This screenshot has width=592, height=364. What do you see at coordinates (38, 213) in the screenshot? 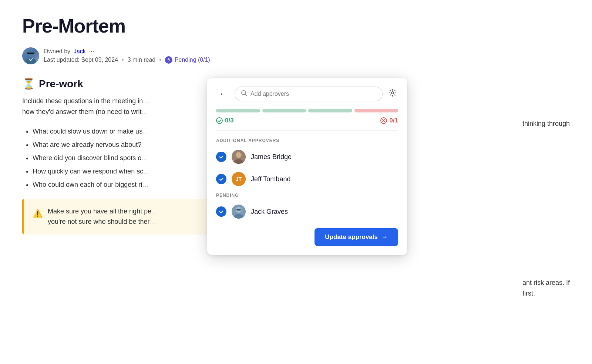
I see `warning-icon: ⚠️` at bounding box center [38, 213].